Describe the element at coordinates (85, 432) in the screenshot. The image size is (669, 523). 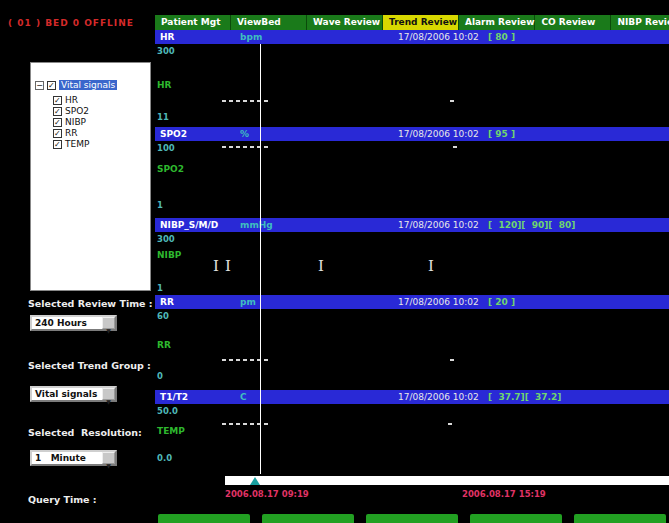
I see `resolution-label: Selected Resolution:` at that location.